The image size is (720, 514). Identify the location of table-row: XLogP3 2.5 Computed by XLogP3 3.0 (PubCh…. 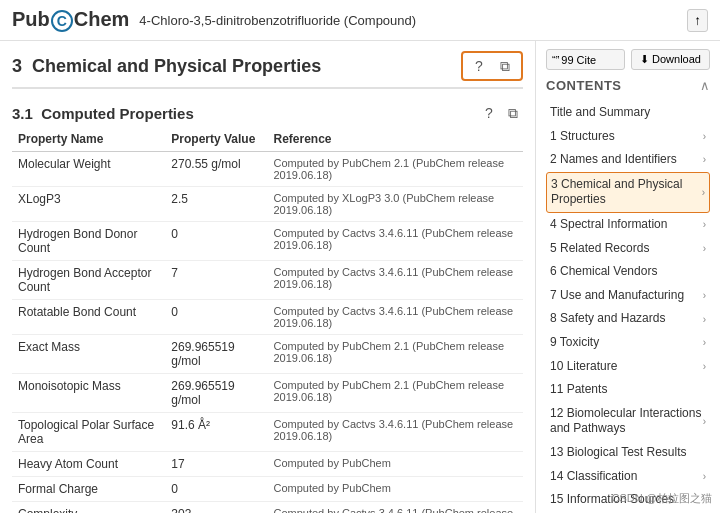
(268, 204).